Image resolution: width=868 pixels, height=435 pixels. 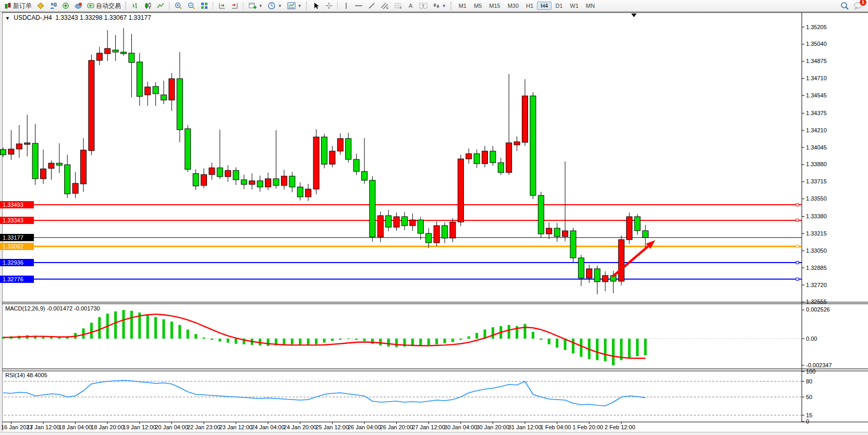 What do you see at coordinates (7, 18) in the screenshot?
I see `symbol-dropdown-icon: ▼` at bounding box center [7, 18].